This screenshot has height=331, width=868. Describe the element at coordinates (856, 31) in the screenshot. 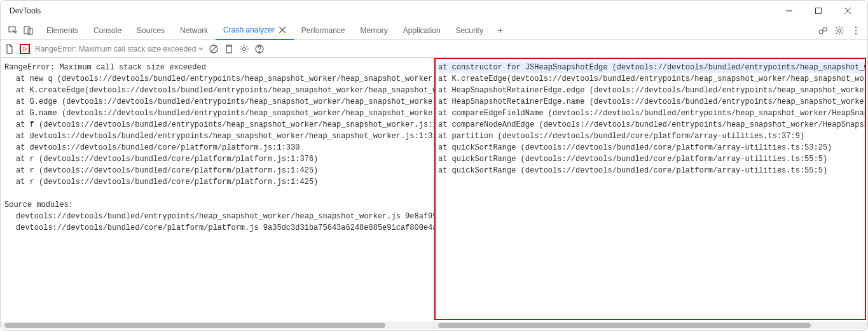

I see `more-icon` at that location.